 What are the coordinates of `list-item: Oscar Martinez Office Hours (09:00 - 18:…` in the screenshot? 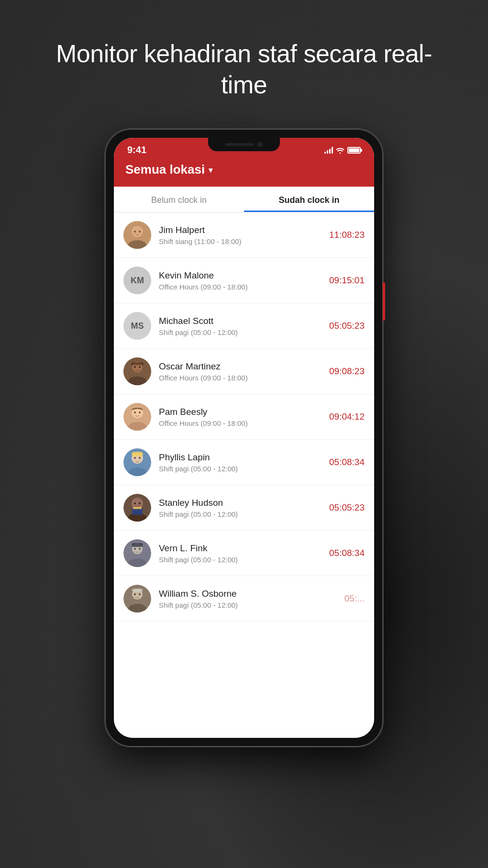 It's located at (244, 371).